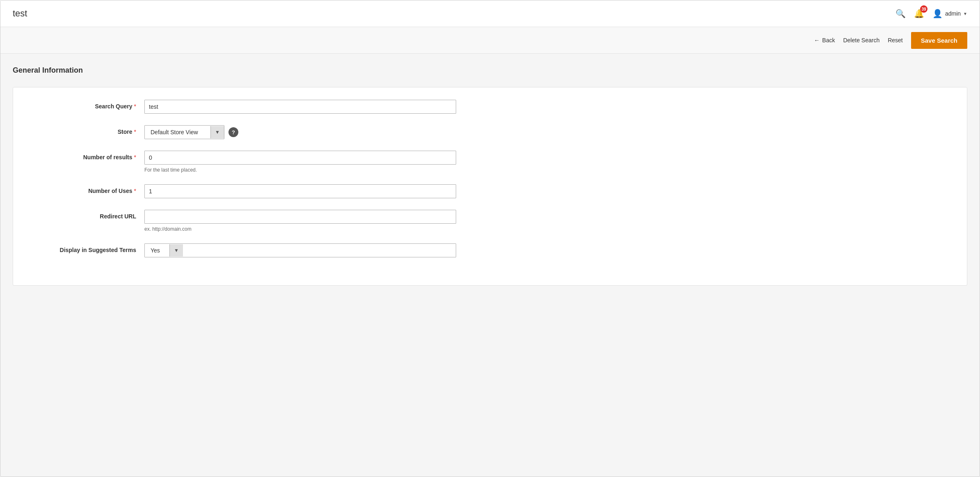  What do you see at coordinates (300, 221) in the screenshot?
I see `redirect-url-field-wrapper: ex. http://domain.com` at bounding box center [300, 221].